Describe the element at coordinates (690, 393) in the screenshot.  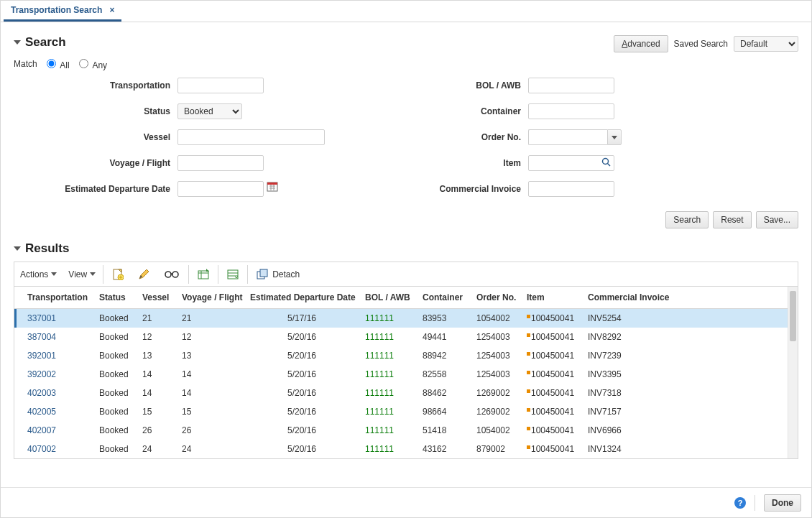
I see `cell-invoice: INV7318` at that location.